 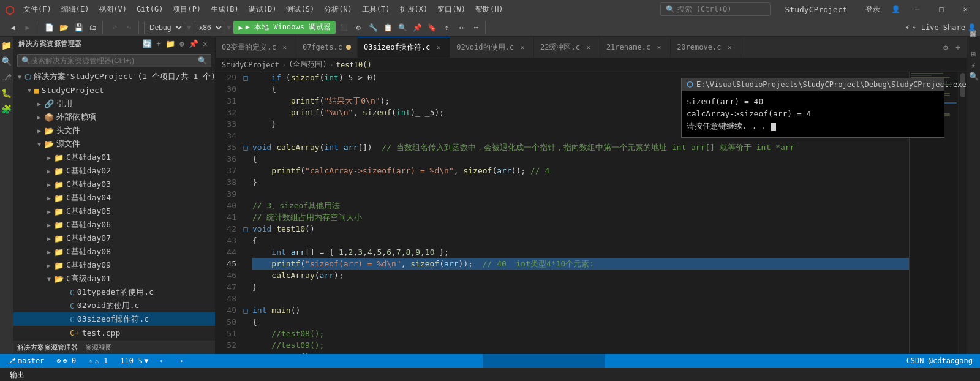 What do you see at coordinates (404, 47) in the screenshot?
I see `tab-03sizeof: 03sizeof操作符.c ✕` at bounding box center [404, 47].